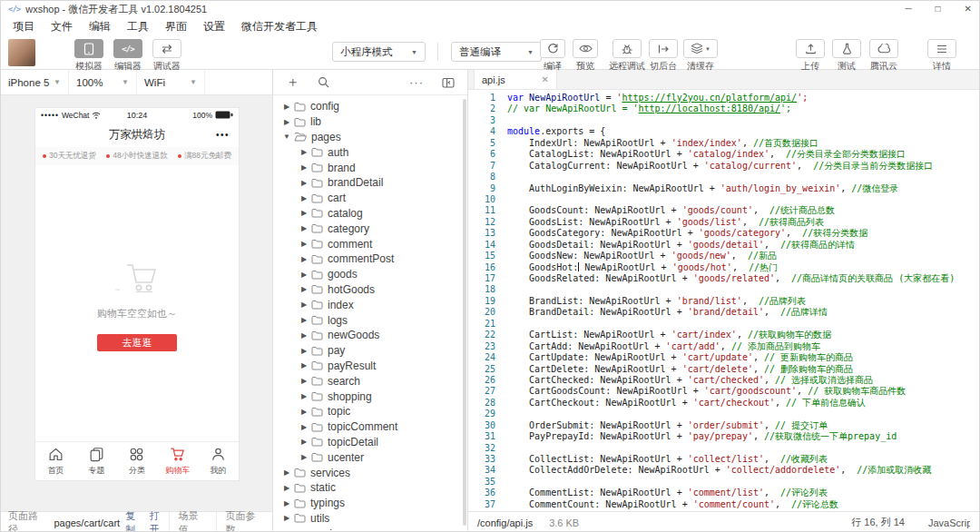 Image resolution: width=980 pixels, height=532 pixels. I want to click on search-icon, so click(323, 82).